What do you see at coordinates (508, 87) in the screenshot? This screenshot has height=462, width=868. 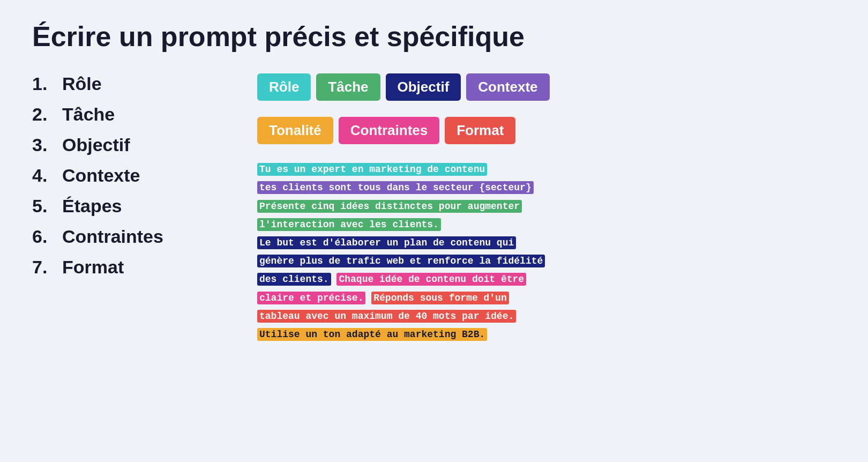 I see `tag-contexte: Contexte` at bounding box center [508, 87].